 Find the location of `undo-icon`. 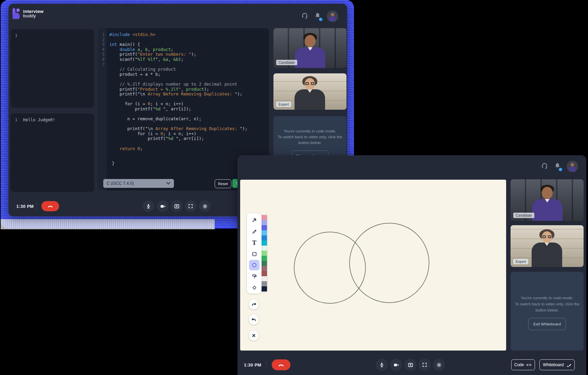

undo-icon is located at coordinates (254, 320).